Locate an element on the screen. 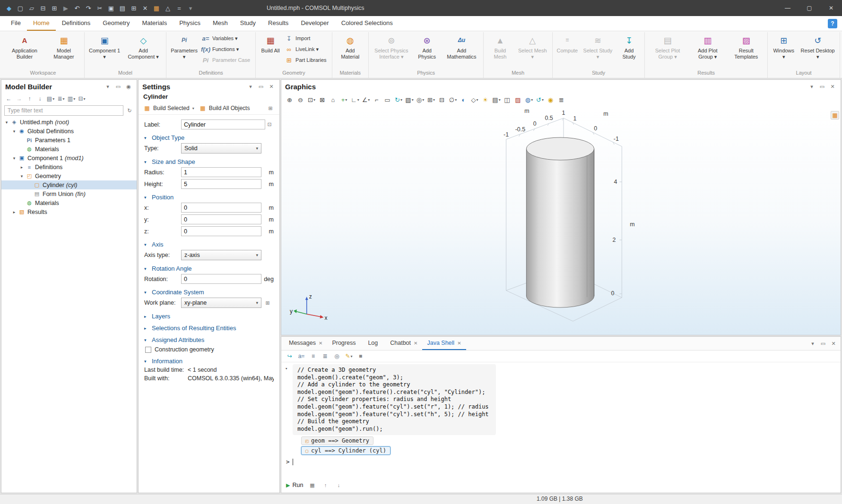 The image size is (842, 504). model-tree-order-icon: ≣▾ is located at coordinates (61, 99).